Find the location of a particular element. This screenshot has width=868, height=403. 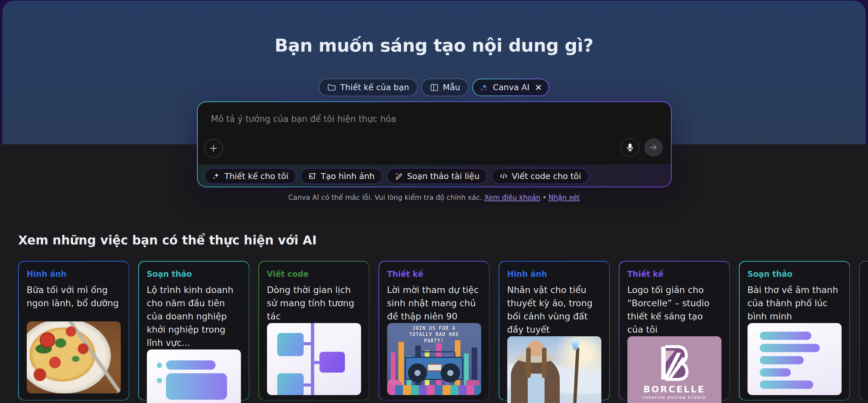

close-icon: ✕ is located at coordinates (538, 88).